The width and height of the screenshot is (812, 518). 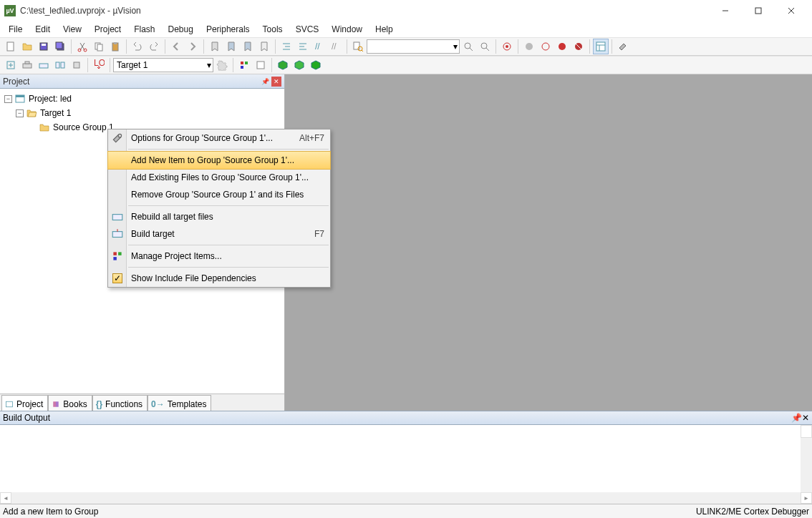 What do you see at coordinates (219, 278) in the screenshot?
I see `ctx-show-include-deps: ✓ Show Include File Dependencies` at bounding box center [219, 278].